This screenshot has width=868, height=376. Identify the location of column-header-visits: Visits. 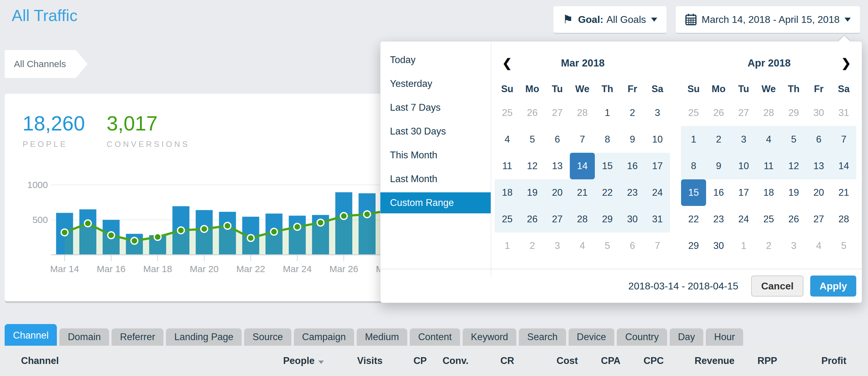
(353, 361).